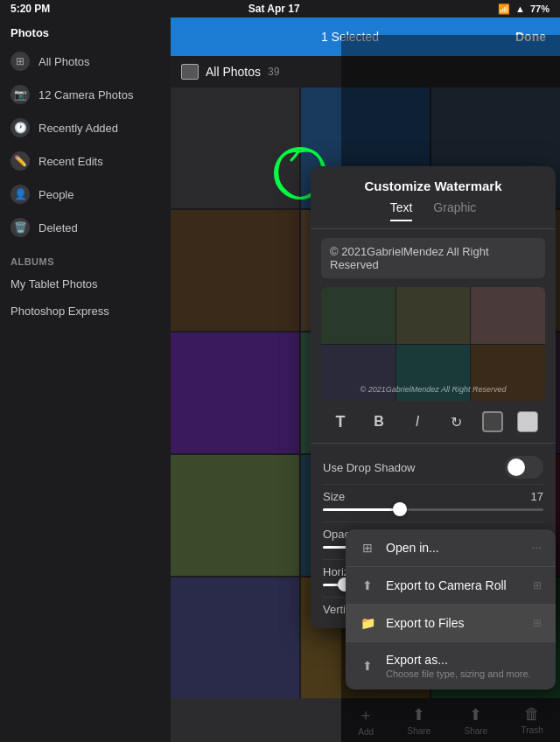  Describe the element at coordinates (20, 228) in the screenshot. I see `deleted-icon: 🗑️` at that location.